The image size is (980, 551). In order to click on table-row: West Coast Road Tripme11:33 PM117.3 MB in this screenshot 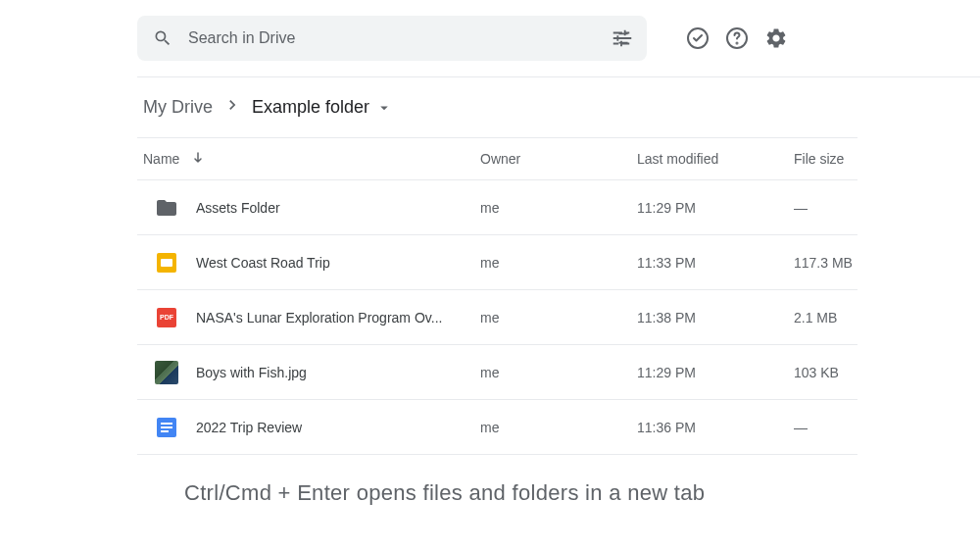, I will do `click(498, 263)`.